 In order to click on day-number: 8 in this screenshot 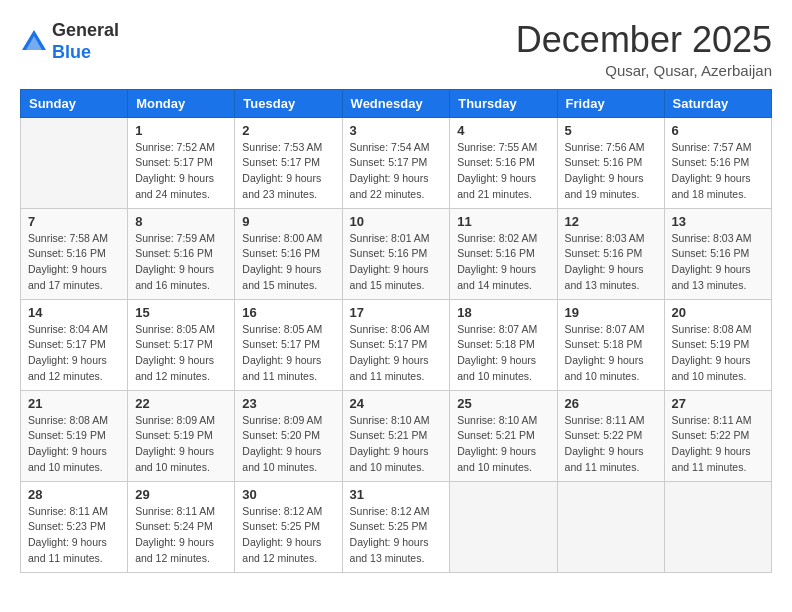, I will do `click(181, 222)`.